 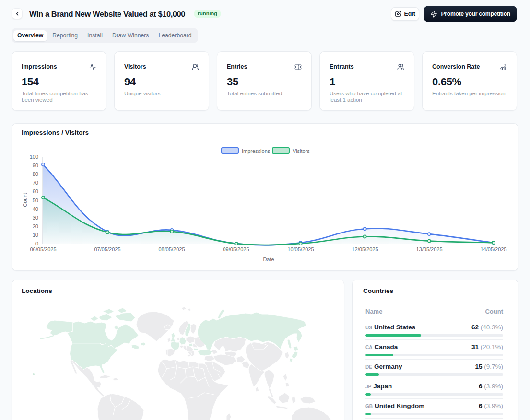 I want to click on svg-text: 13/05/2025, so click(x=429, y=249).